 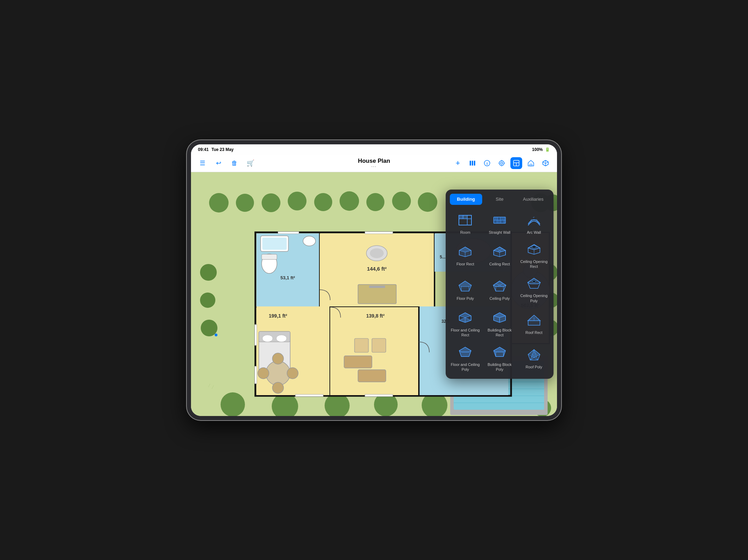 What do you see at coordinates (500, 252) in the screenshot?
I see `ceiling-rect-icon` at bounding box center [500, 252].